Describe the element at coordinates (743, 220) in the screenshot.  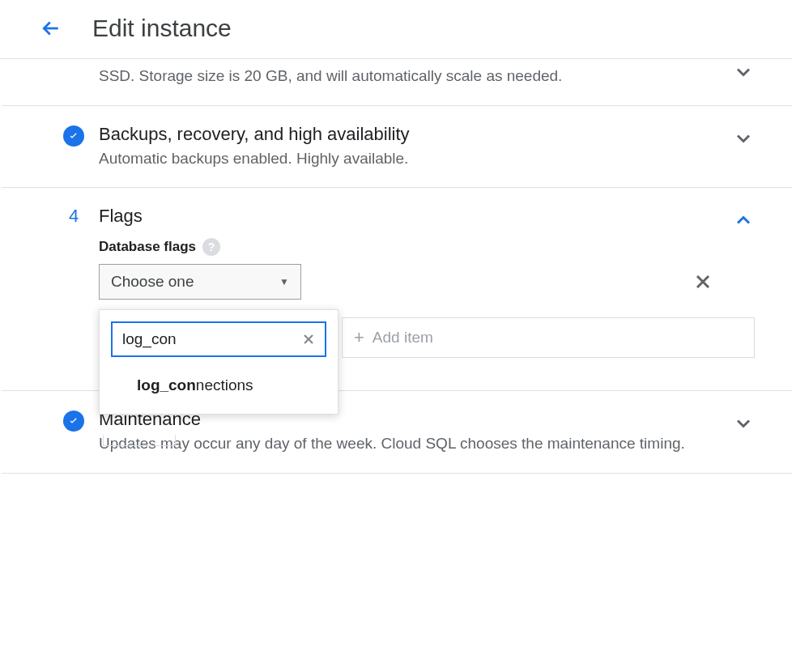
I see `chevron-up-icon` at that location.